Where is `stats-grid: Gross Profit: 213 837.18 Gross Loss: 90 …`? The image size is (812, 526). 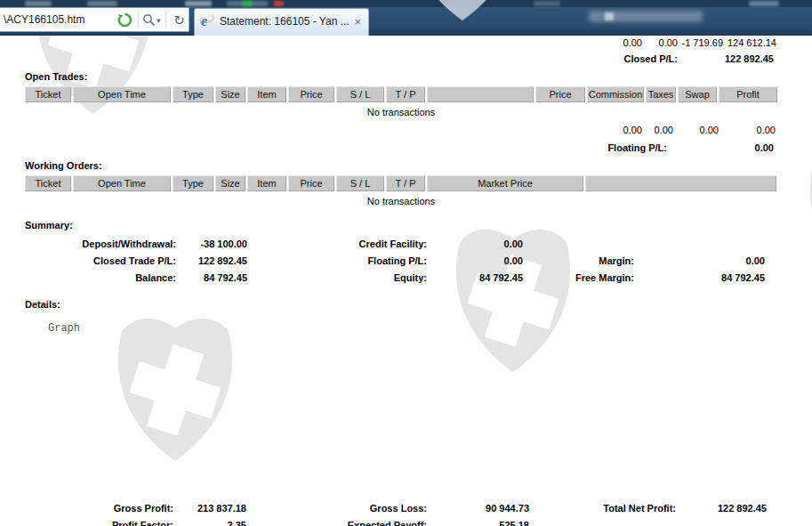
stats-grid: Gross Profit: 213 837.18 Gross Loss: 90 … is located at coordinates (396, 514).